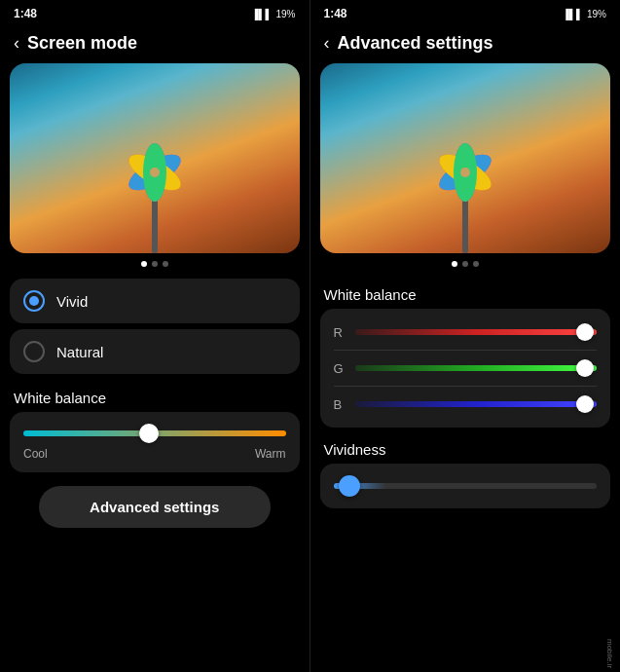 This screenshot has height=672, width=620. I want to click on pinwheel-svg-right, so click(465, 168).